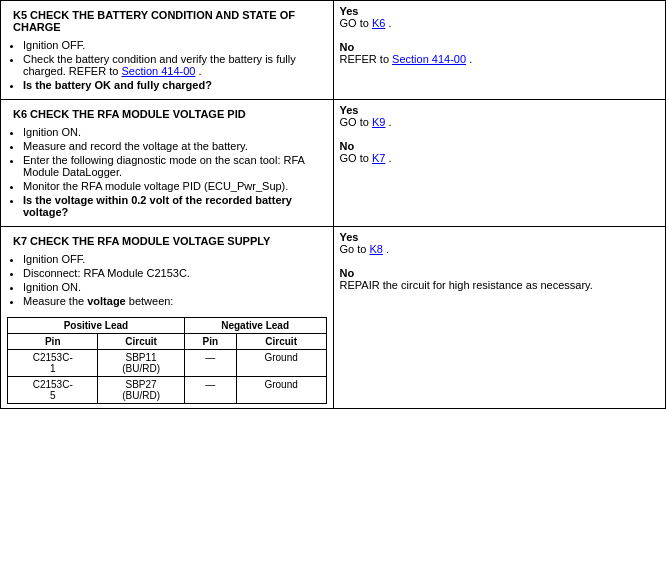 Image resolution: width=666 pixels, height=588 pixels. I want to click on k7-row2-neg-circuit: Ground, so click(281, 390).